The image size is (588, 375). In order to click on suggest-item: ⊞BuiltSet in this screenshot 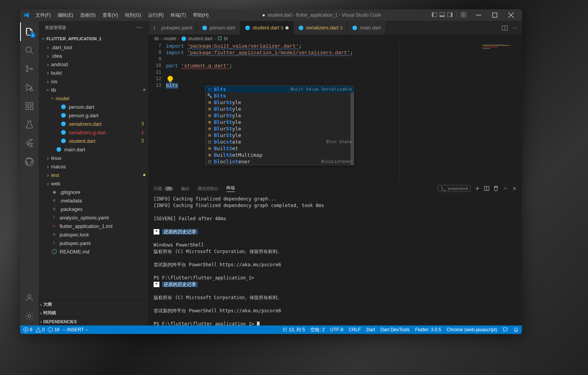, I will do `click(279, 149)`.